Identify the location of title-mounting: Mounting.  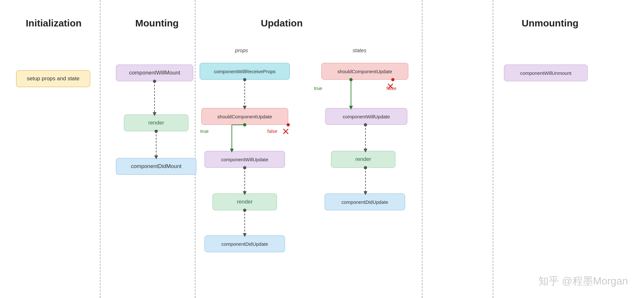
(157, 23).